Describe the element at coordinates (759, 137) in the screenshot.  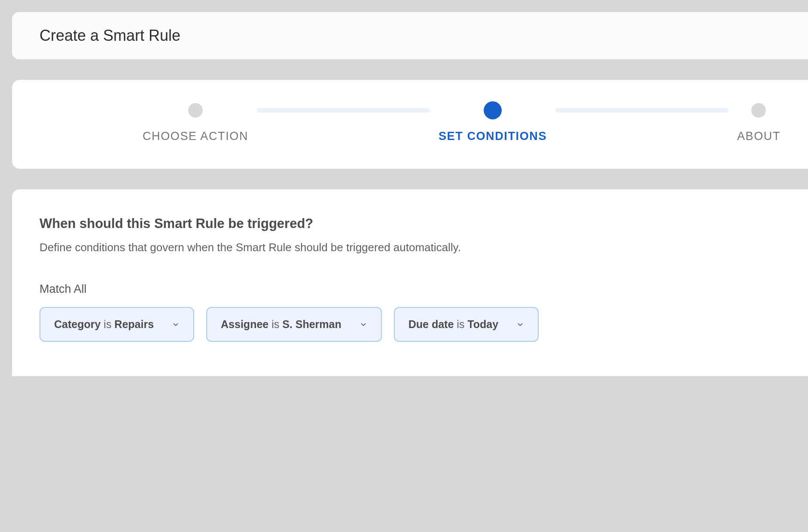
I see `step-label: ABOUT` at that location.